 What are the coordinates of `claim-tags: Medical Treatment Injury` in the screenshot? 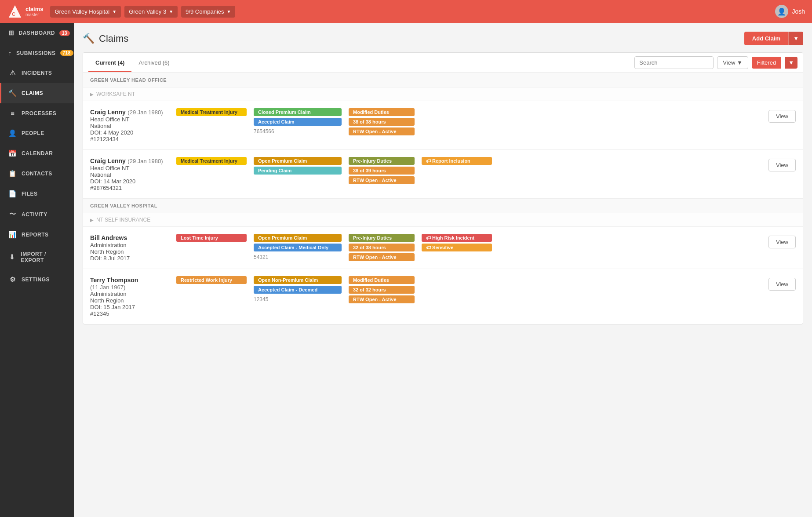 It's located at (211, 112).